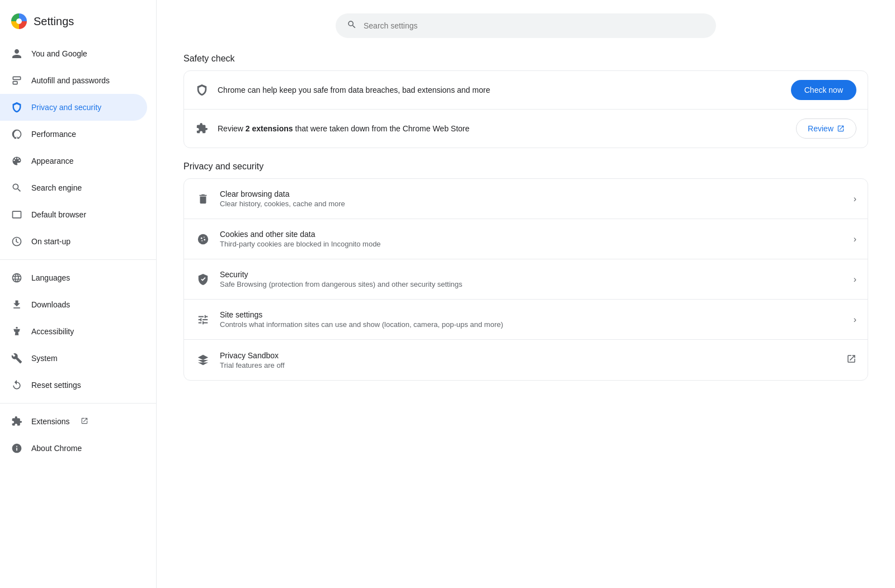  I want to click on safety-check-card: Chrome can help keep you safe from data …, so click(526, 110).